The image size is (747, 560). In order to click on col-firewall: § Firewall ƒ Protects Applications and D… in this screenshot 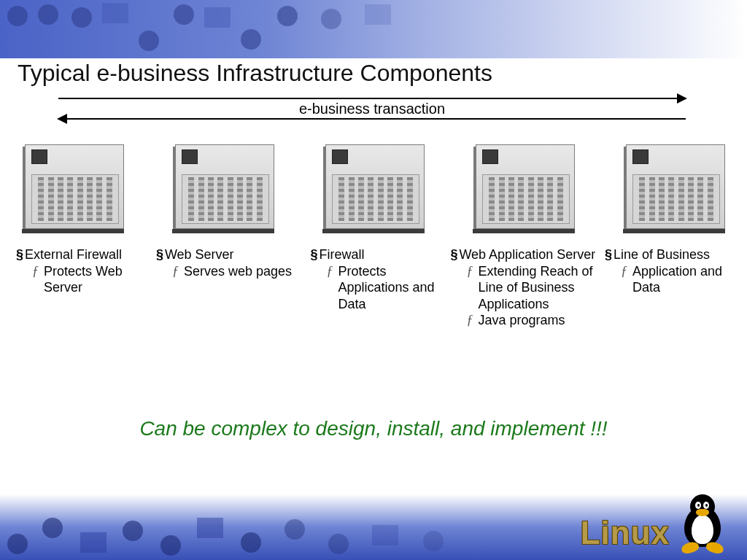, I will do `click(381, 287)`.